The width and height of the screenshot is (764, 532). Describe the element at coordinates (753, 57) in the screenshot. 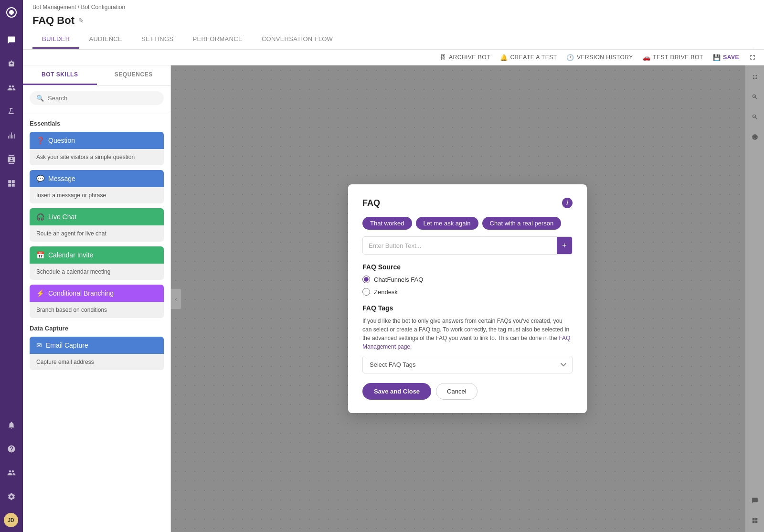

I see `expand-icon` at that location.